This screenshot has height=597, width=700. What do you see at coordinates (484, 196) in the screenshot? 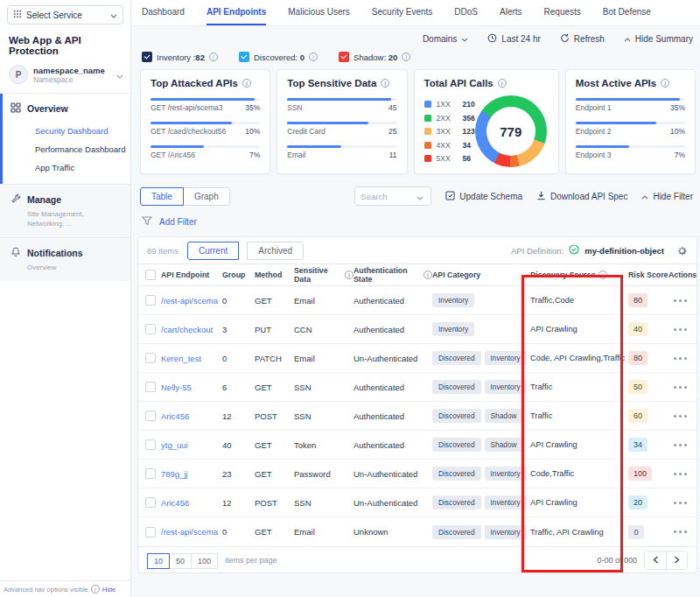
I see `update-schema-button: Update Schema` at bounding box center [484, 196].